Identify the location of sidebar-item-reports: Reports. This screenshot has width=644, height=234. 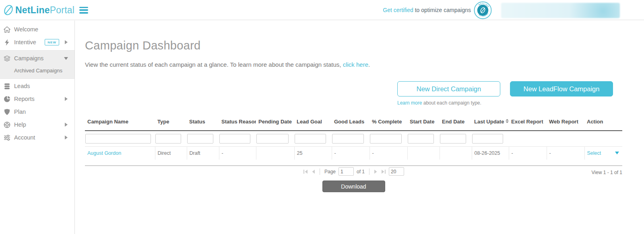
(37, 99).